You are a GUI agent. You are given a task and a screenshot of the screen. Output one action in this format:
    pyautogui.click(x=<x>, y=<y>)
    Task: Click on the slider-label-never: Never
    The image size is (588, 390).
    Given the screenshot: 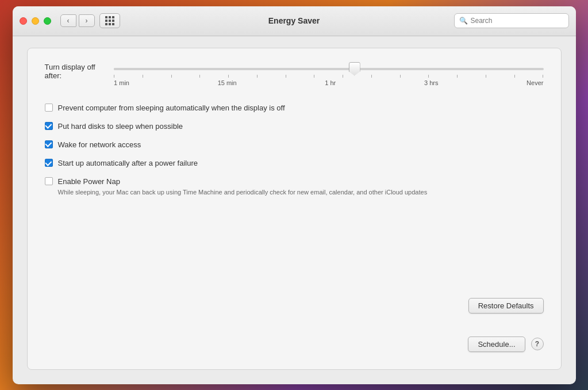 What is the action you would take?
    pyautogui.click(x=535, y=83)
    